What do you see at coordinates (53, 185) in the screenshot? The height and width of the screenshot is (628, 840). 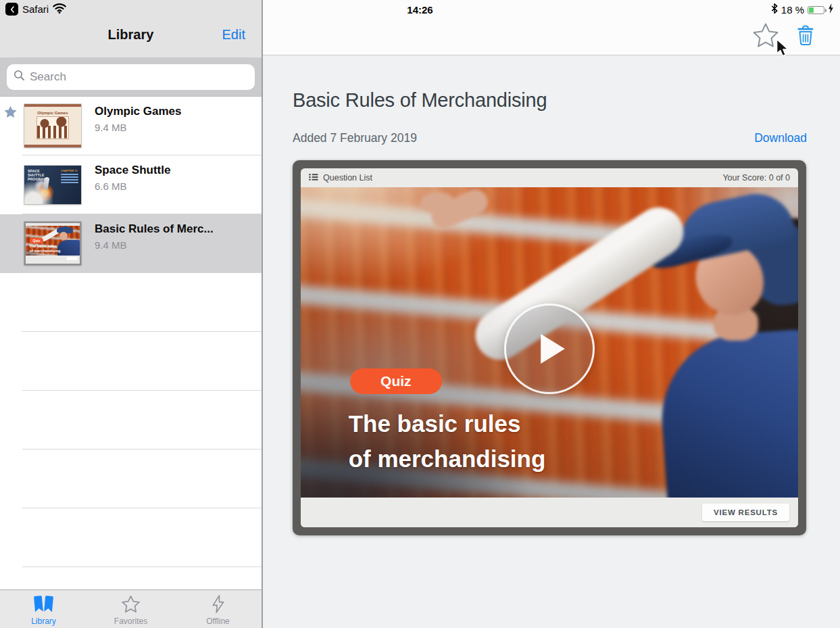 I see `item-thumbnail: SPACE SHUTTLE PROGRAM CHAPTER 11` at bounding box center [53, 185].